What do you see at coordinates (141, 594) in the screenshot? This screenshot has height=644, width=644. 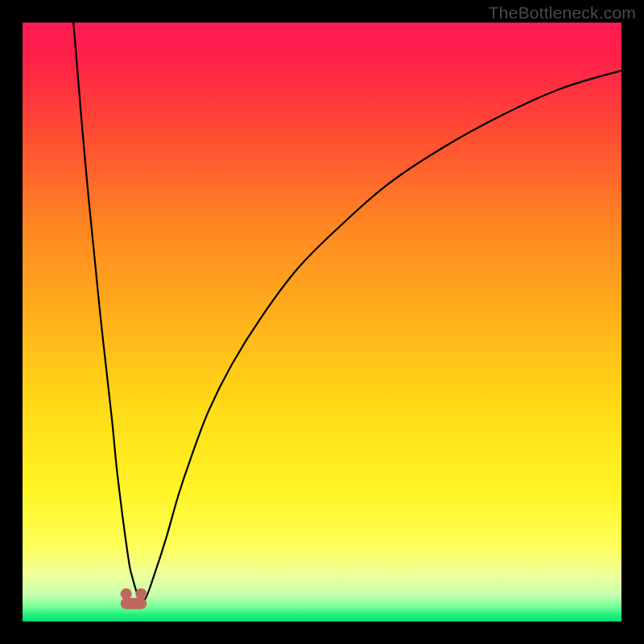 I see `cusp-marker-right` at bounding box center [141, 594].